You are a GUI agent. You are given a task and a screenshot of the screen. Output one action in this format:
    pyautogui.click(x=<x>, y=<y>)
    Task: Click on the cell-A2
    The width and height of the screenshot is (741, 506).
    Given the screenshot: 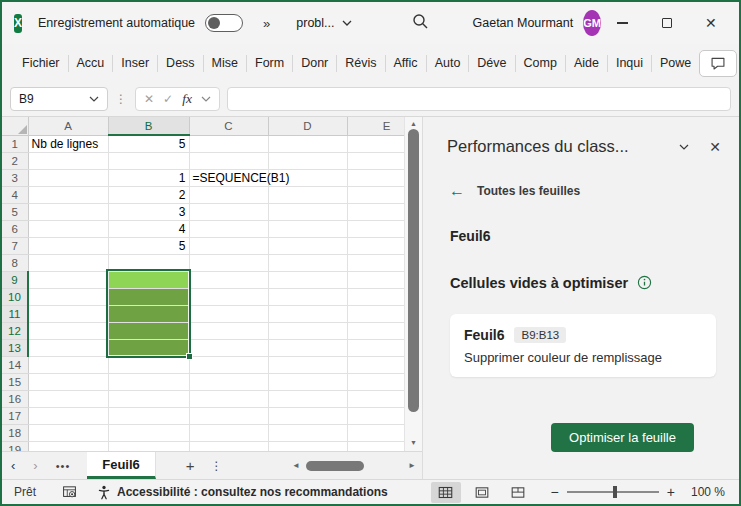 What is the action you would take?
    pyautogui.click(x=68, y=160)
    